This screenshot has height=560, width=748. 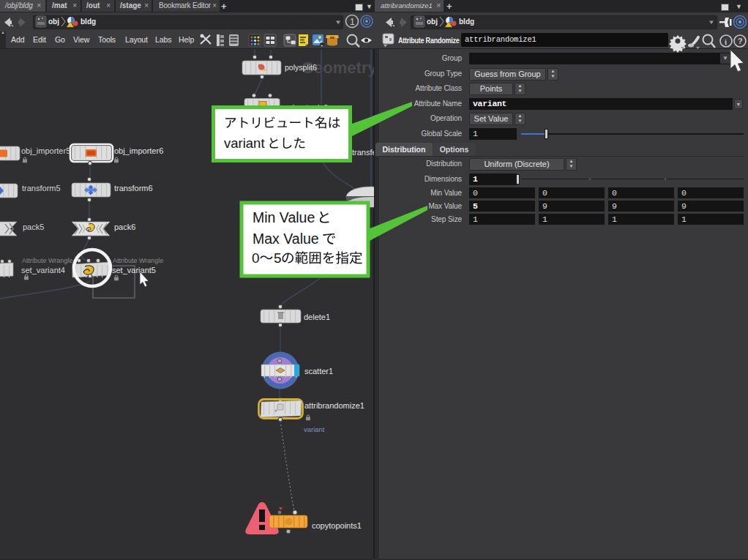 I want to click on svg-text: transform6, so click(x=133, y=188).